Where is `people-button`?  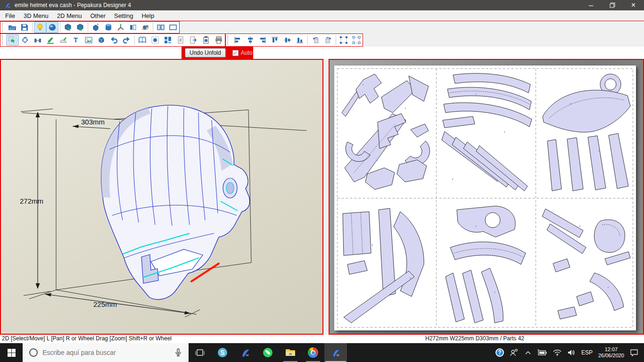
people-button is located at coordinates (514, 353).